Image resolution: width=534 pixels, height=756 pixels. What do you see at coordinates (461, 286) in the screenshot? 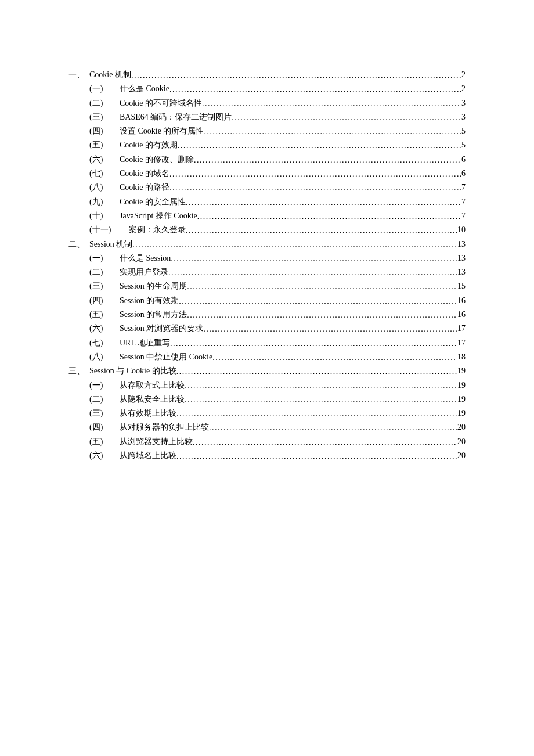
I see `toc-page-number: 15` at bounding box center [461, 286].